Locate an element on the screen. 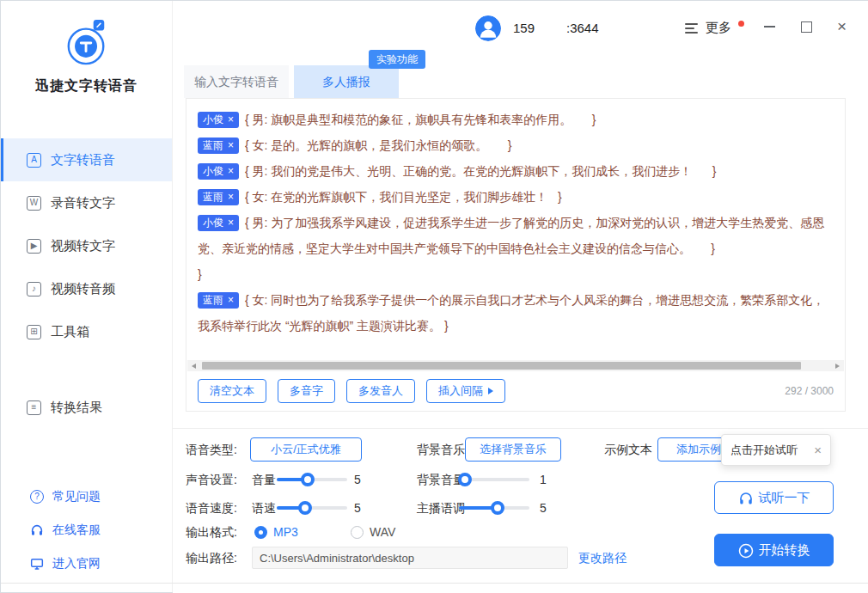  scrollbar-thumb is located at coordinates (502, 366).